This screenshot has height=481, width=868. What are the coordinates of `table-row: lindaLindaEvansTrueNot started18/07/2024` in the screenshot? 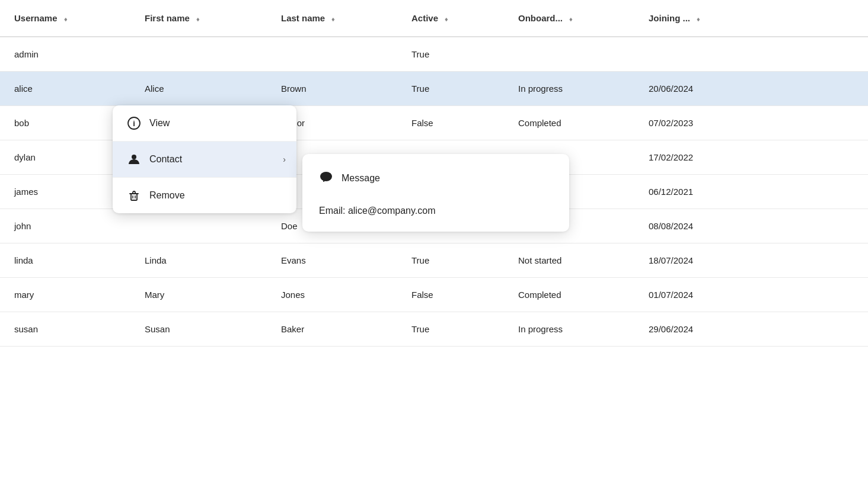 It's located at (434, 261).